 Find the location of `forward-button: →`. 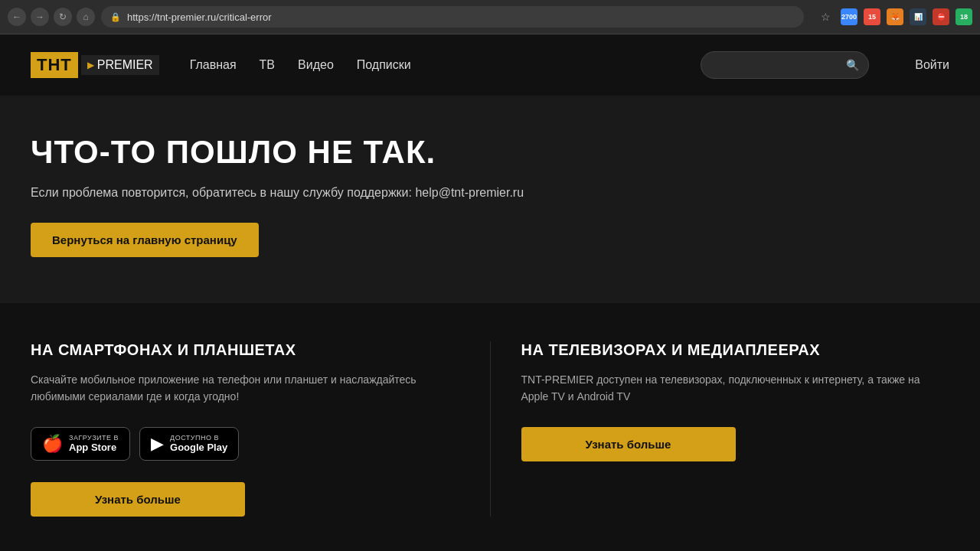

forward-button: → is located at coordinates (40, 17).